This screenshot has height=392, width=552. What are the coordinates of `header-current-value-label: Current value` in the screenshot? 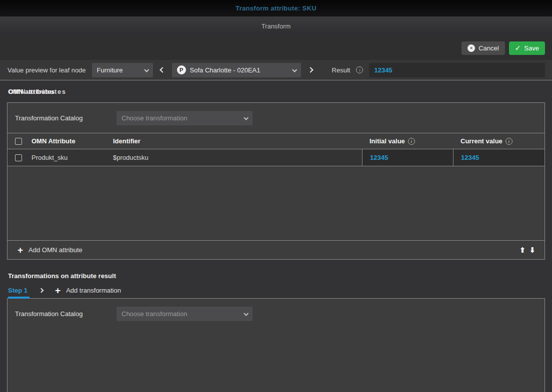 It's located at (482, 141).